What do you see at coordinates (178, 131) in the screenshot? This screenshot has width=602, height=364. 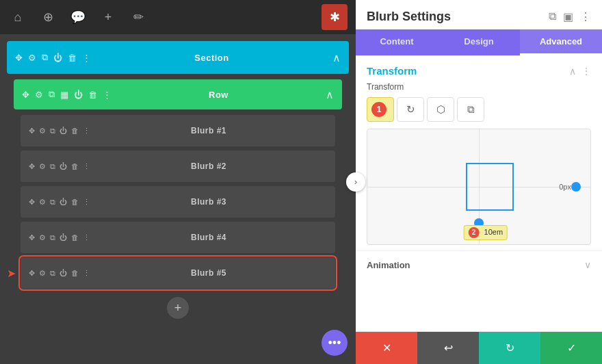 I see `blurb-item-1: ✥ ⚙ ⧉ ⏻ 🗑 ⋮ Blurb #1` at bounding box center [178, 131].